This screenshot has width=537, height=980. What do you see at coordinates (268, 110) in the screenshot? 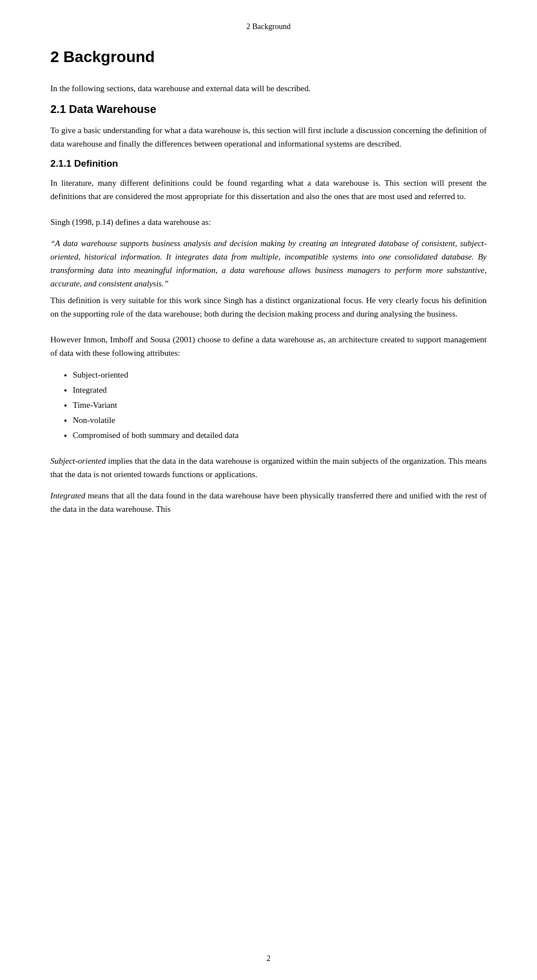
I see `section-2-1-title: 2.1 Data Warehouse` at bounding box center [268, 110].